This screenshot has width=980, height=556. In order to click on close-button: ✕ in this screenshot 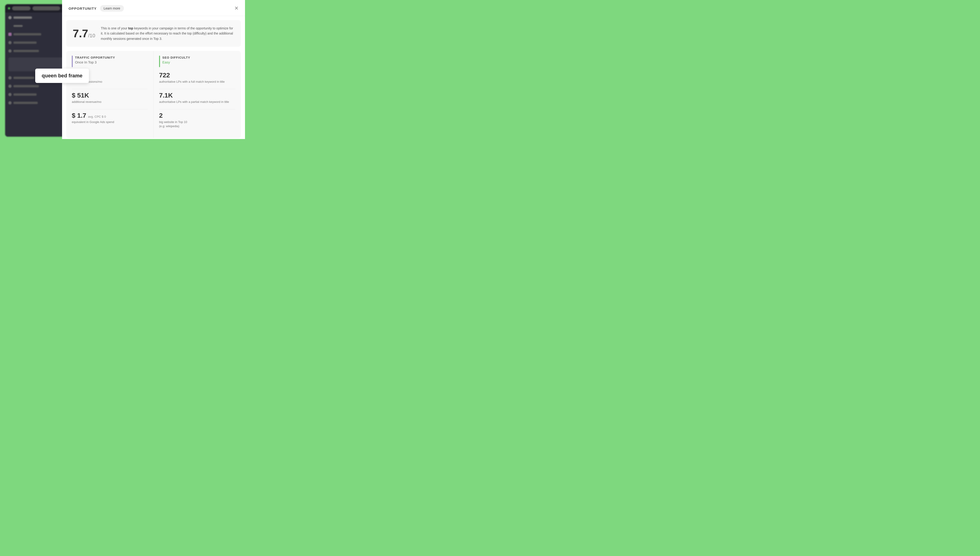, I will do `click(237, 8)`.